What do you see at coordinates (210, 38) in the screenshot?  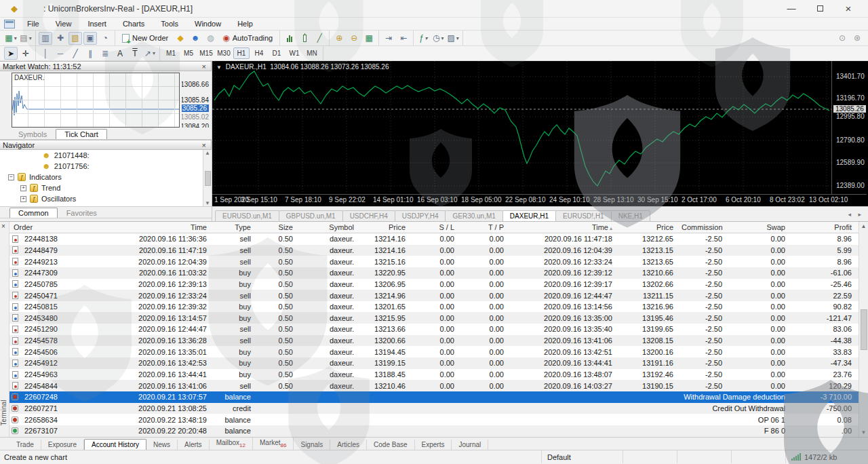 I see `community-icon: ◍` at bounding box center [210, 38].